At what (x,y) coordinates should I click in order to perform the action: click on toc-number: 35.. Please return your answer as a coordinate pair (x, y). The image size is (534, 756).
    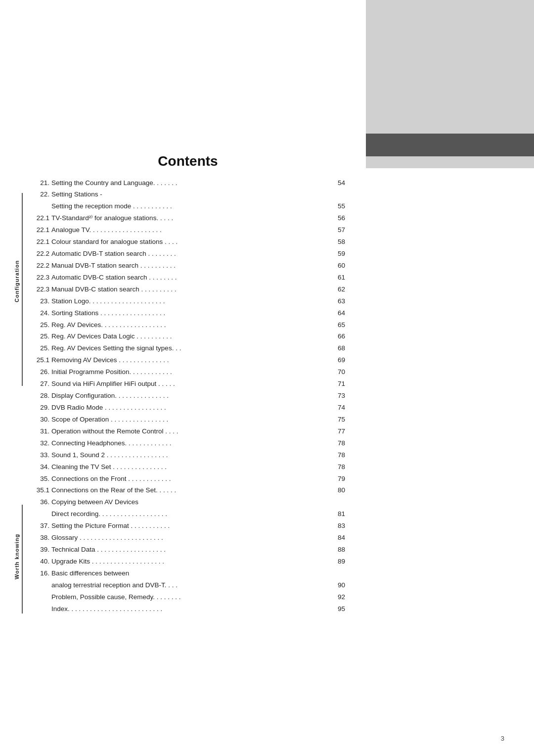
    Looking at the image, I should click on (40, 479).